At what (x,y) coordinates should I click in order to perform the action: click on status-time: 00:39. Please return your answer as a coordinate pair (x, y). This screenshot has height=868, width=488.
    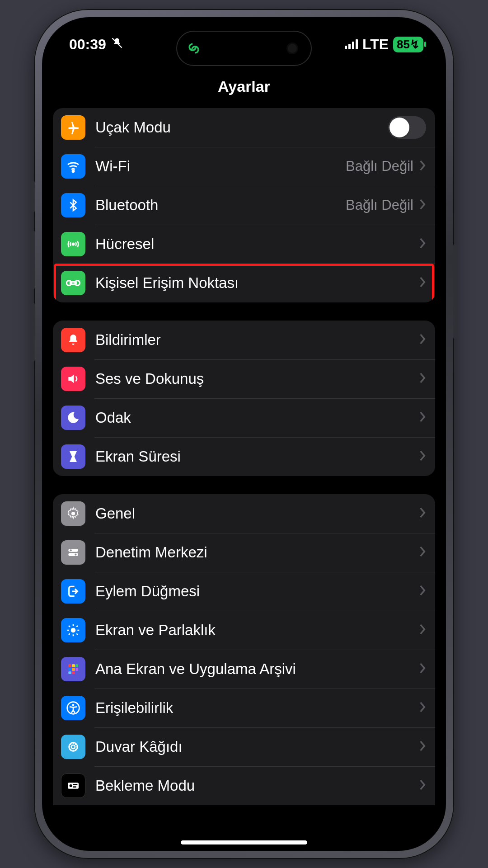
    Looking at the image, I should click on (88, 44).